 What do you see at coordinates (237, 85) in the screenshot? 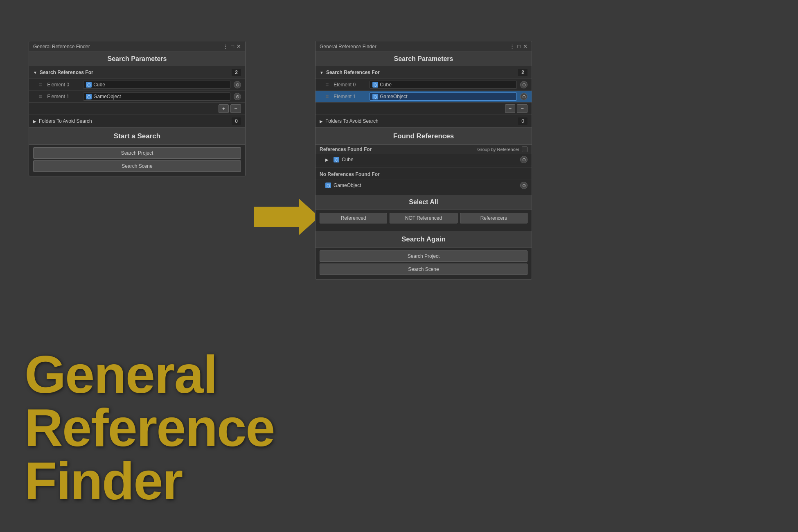
I see `left-circle-btn-0: ⊙` at bounding box center [237, 85].